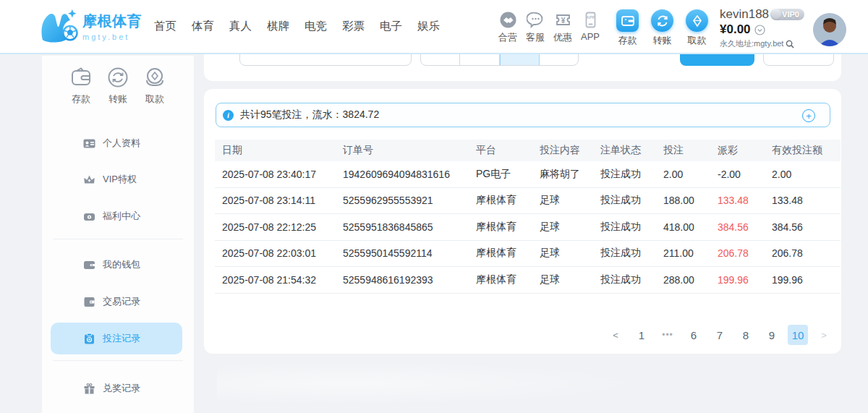 This screenshot has width=868, height=413. Describe the element at coordinates (402, 174) in the screenshot. I see `cell-order: 1942609694094831616` at that location.